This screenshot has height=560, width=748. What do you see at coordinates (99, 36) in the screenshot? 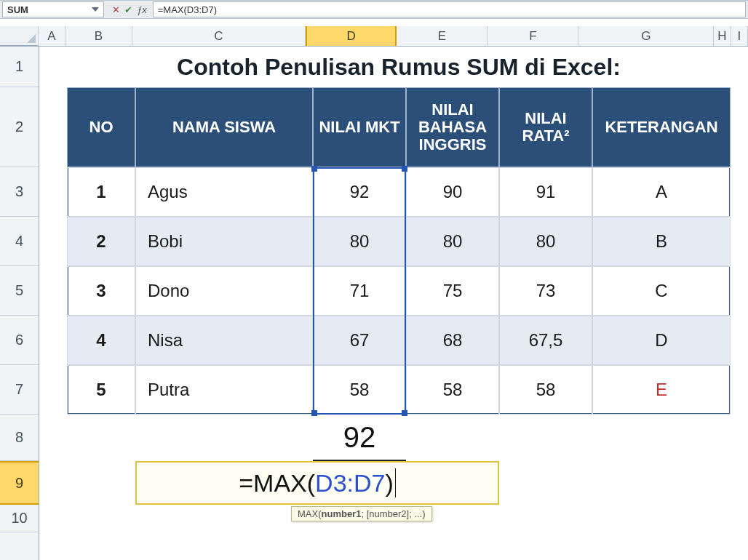
I see `col-header-B: B` at bounding box center [99, 36].